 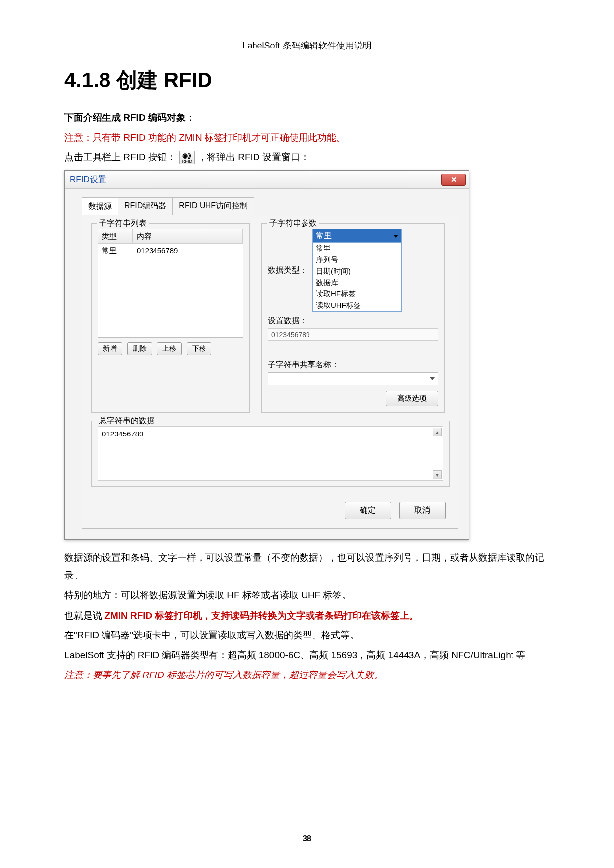 What do you see at coordinates (293, 224) in the screenshot?
I see `substring-params-legend: 子字符串参数` at bounding box center [293, 224].